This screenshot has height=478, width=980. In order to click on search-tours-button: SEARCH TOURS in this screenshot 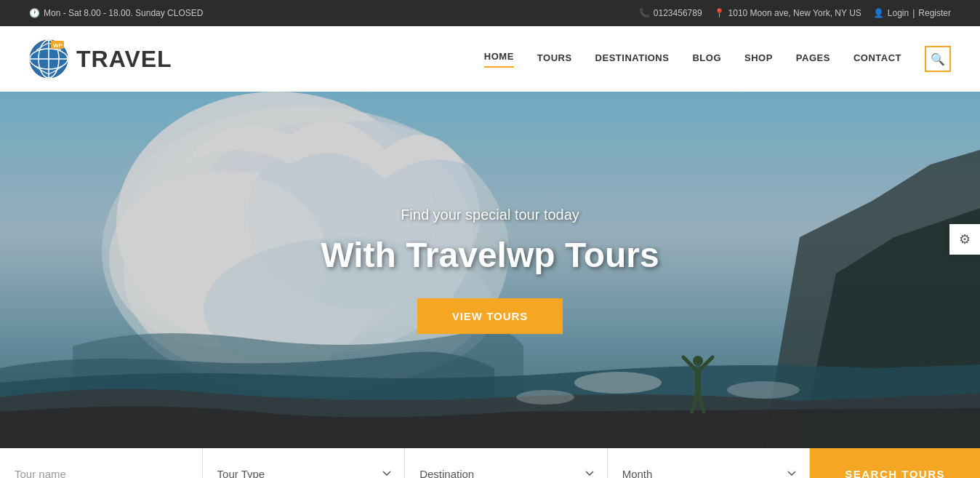, I will do `click(895, 463)`.